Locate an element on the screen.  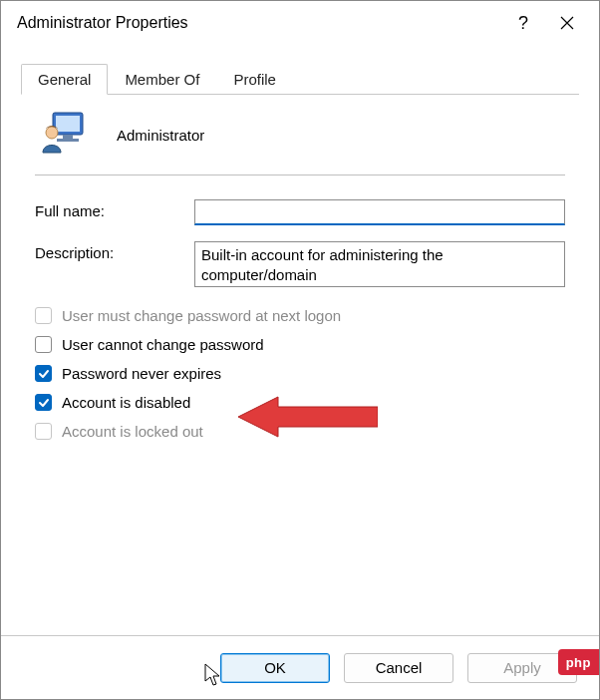
close-icon is located at coordinates (567, 23).